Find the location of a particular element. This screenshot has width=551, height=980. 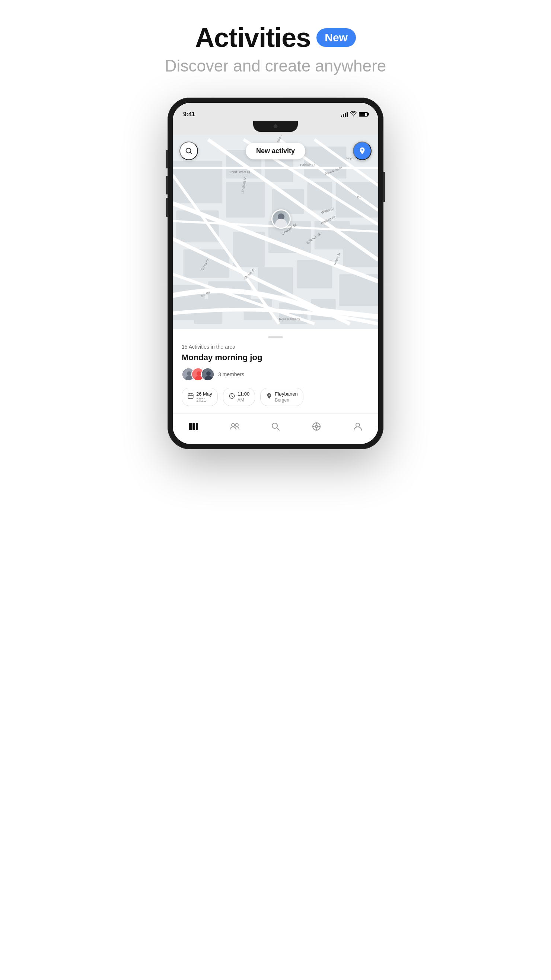

notch-area is located at coordinates (275, 128).